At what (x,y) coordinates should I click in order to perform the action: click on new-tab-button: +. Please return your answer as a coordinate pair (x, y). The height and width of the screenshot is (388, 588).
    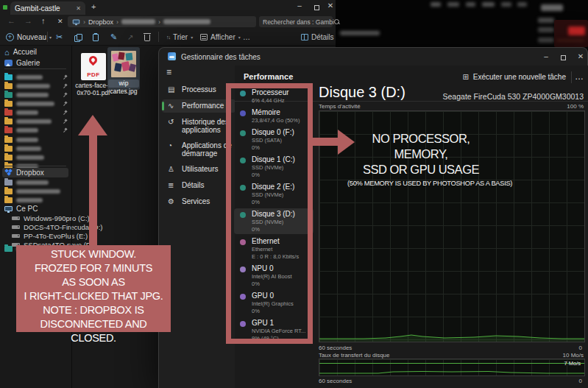
    Looking at the image, I should click on (93, 7).